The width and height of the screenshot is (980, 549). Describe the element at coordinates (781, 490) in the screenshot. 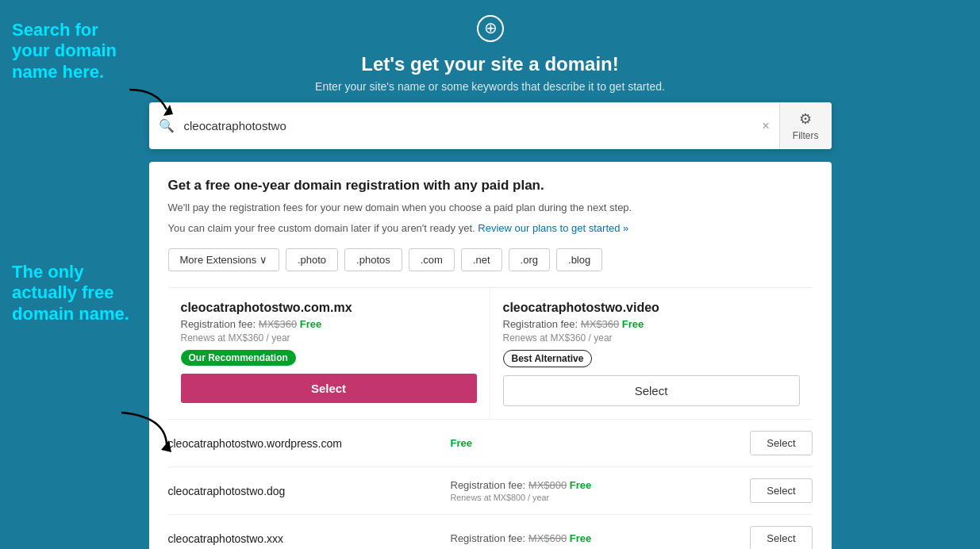

I see `select-dog-button: Select` at that location.